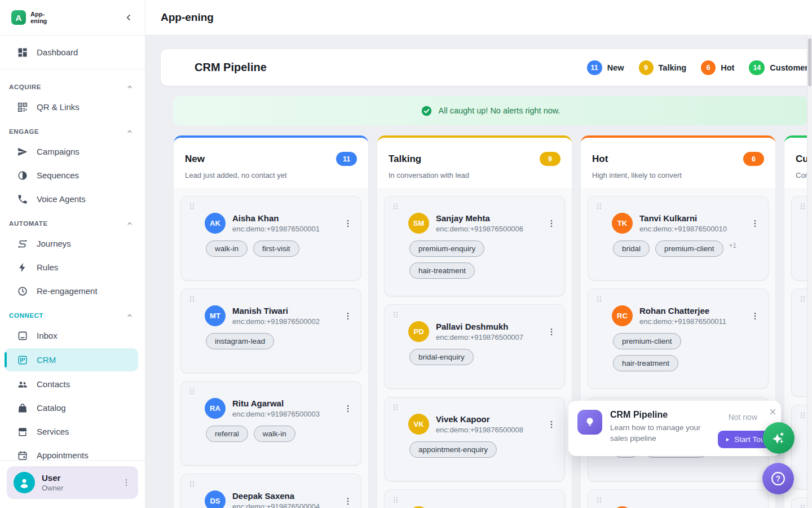 This screenshot has width=812, height=508. What do you see at coordinates (683, 316) in the screenshot?
I see `lead-identity: Rohan Chatterjeeenc:demo:+919876500011` at bounding box center [683, 316].